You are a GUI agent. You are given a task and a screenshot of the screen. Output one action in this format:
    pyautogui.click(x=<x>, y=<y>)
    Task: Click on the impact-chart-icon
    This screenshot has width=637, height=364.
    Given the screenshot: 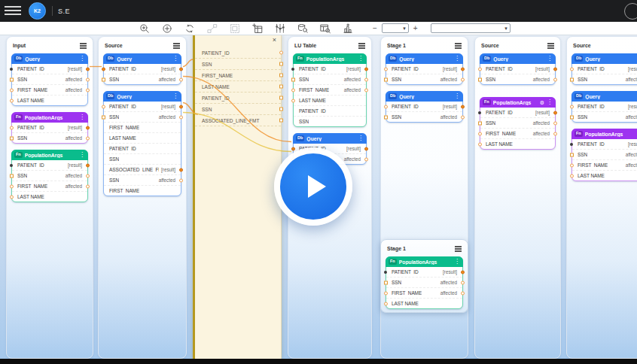 What is the action you would take?
    pyautogui.click(x=348, y=29)
    